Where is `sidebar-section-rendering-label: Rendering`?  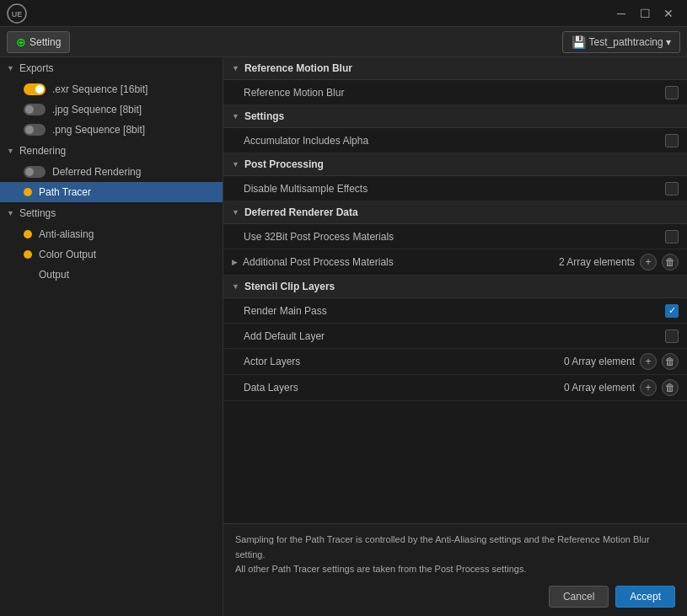
sidebar-section-rendering-label: Rendering is located at coordinates (42, 151).